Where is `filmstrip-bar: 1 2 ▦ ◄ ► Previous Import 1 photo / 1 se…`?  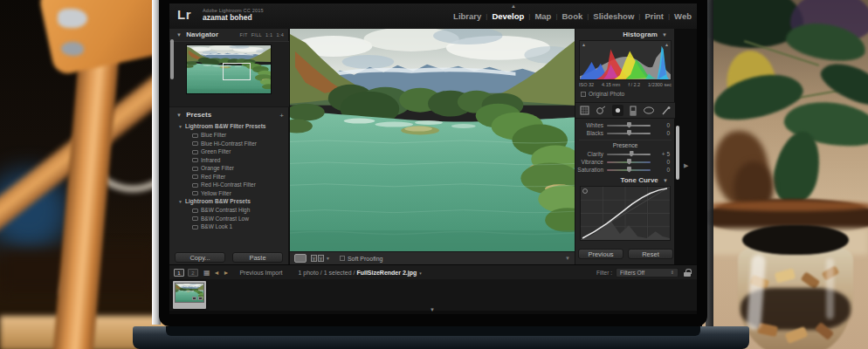 filmstrip-bar: 1 2 ▦ ◄ ► Previous Import 1 photo / 1 se… is located at coordinates (433, 272).